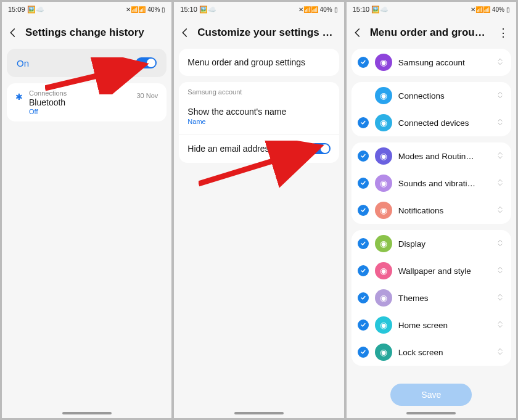 The width and height of the screenshot is (518, 420). Describe the element at coordinates (432, 244) in the screenshot. I see `menu-item: ◉Display` at that location.